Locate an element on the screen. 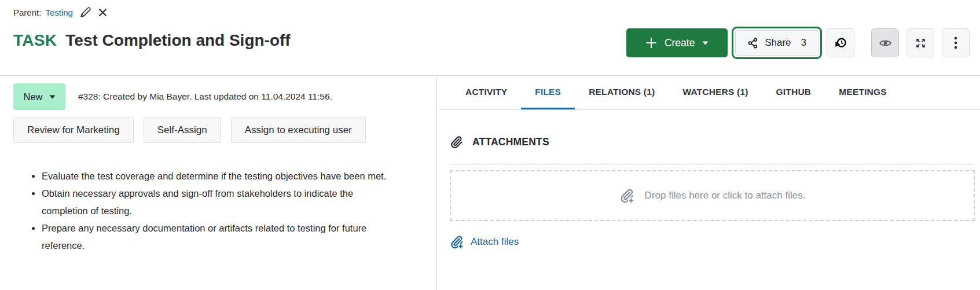 Image resolution: width=980 pixels, height=290 pixels. eye-icon is located at coordinates (886, 43).